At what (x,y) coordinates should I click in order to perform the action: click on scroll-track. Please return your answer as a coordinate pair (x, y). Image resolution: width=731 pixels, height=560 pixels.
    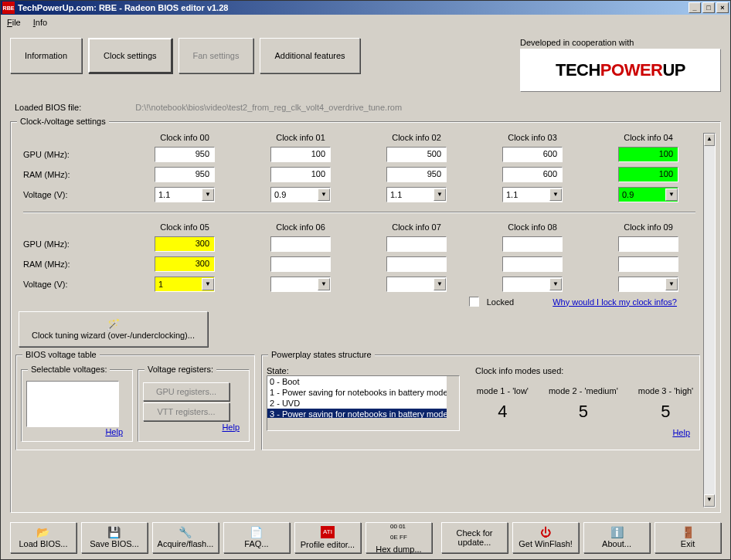
    Looking at the image, I should click on (709, 320).